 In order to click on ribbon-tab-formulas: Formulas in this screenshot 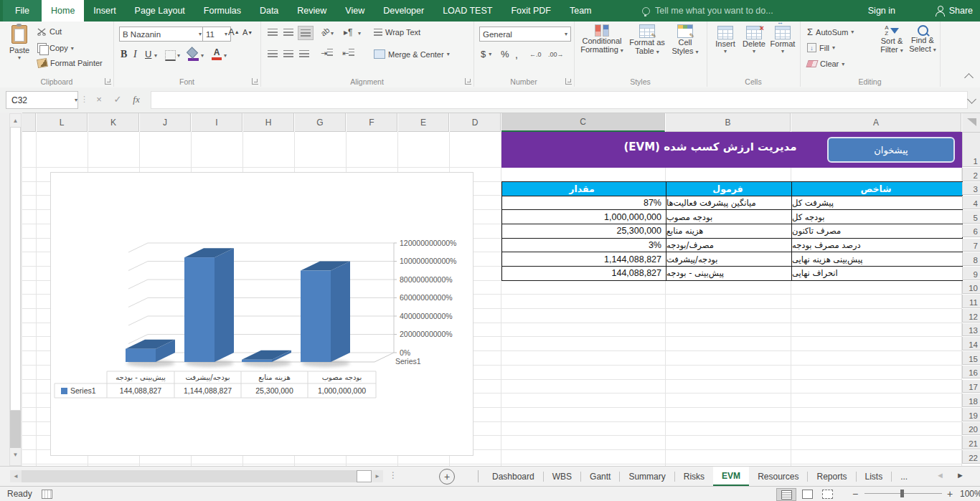, I will do `click(222, 11)`.